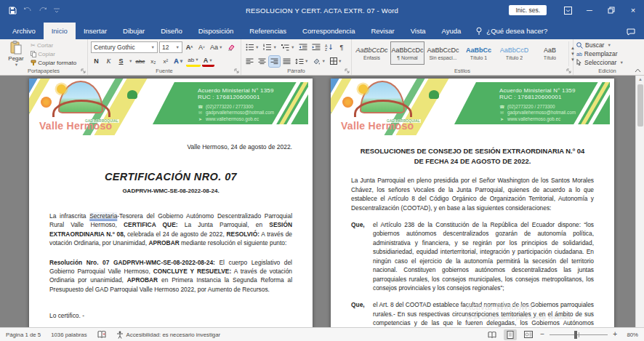 The height and width of the screenshot is (341, 644). Describe the element at coordinates (171, 191) in the screenshot. I see `certification-code: GADPRVH-WMC-SE-08-2022-08-24.` at that location.